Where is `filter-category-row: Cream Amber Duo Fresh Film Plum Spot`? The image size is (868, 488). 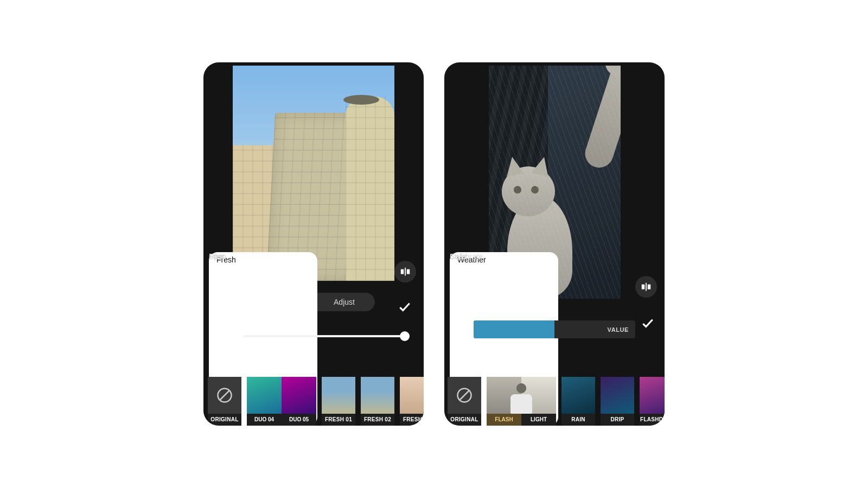 filter-category-row: Cream Amber Duo Fresh Film Plum Spot is located at coordinates (314, 317).